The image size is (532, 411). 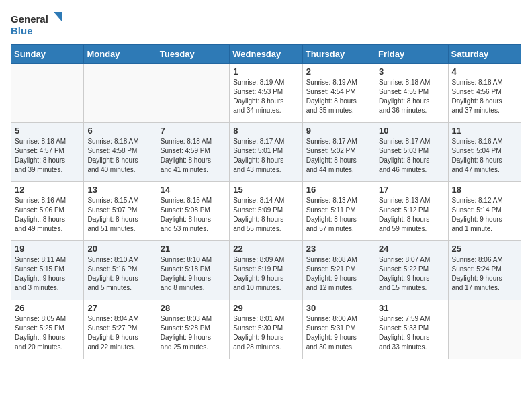 I want to click on weekday-header-monday: Monday, so click(x=120, y=54).